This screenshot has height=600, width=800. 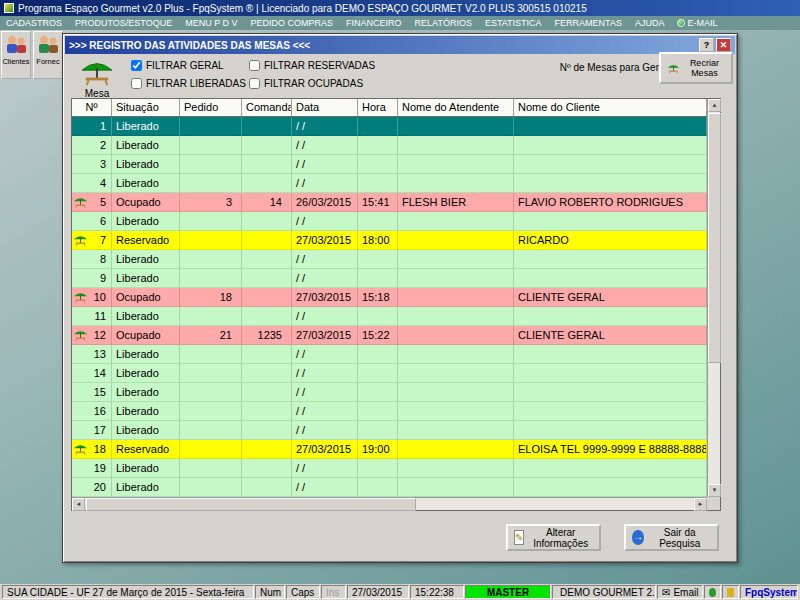 I want to click on cell-atendente: FLESH BIER, so click(x=456, y=202).